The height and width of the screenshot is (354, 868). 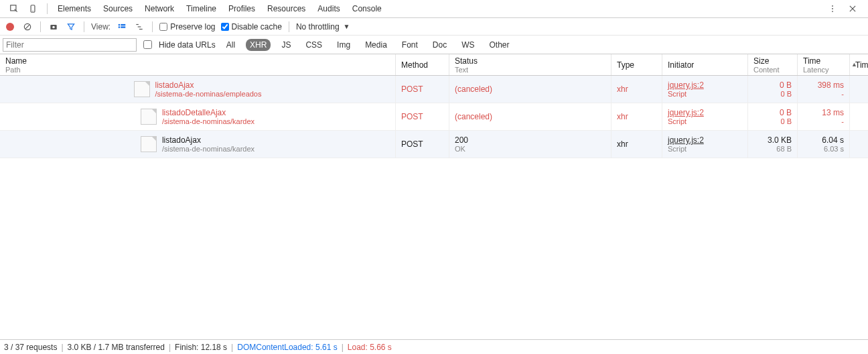 I want to click on header-name: Name Path, so click(x=198, y=64).